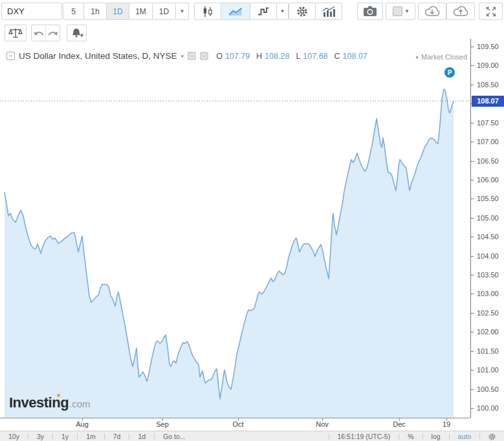 Image resolution: width=504 pixels, height=441 pixels. Describe the element at coordinates (488, 294) in the screenshot. I see `price-tick-label: 103.00` at that location.